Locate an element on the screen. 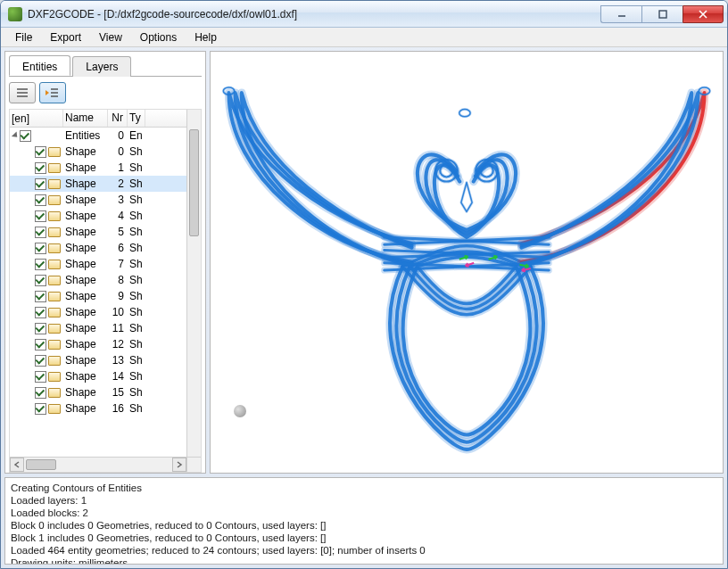 Image resolution: width=728 pixels, height=569 pixels. cell-nr: 5 is located at coordinates (118, 232).